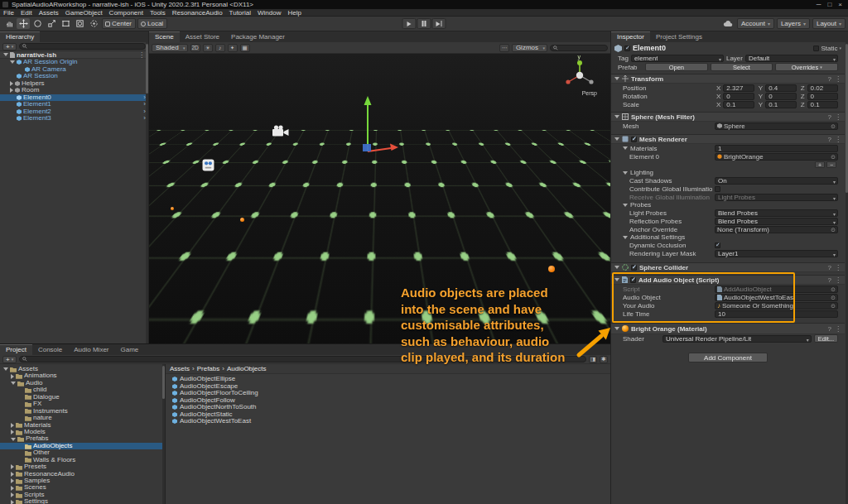 This screenshot has height=504, width=848. What do you see at coordinates (530, 48) in the screenshot?
I see `gizmos-dropdown: Gizmos` at bounding box center [530, 48].